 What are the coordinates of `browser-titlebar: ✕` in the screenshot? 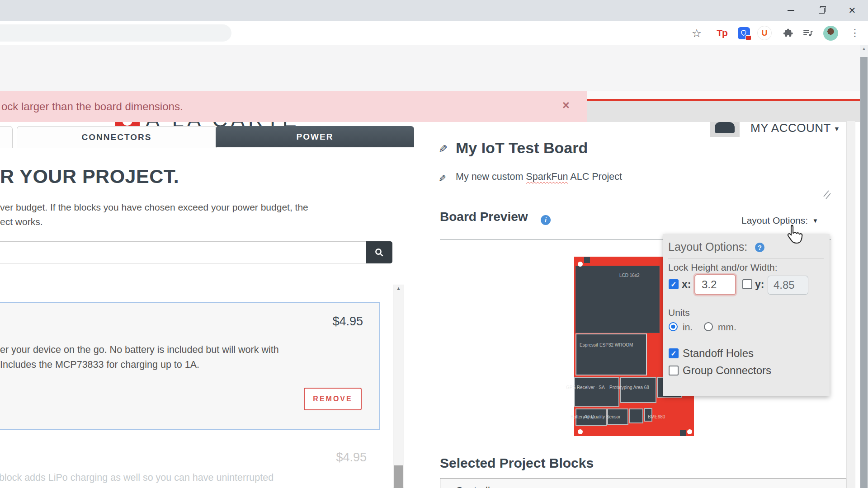 It's located at (434, 10).